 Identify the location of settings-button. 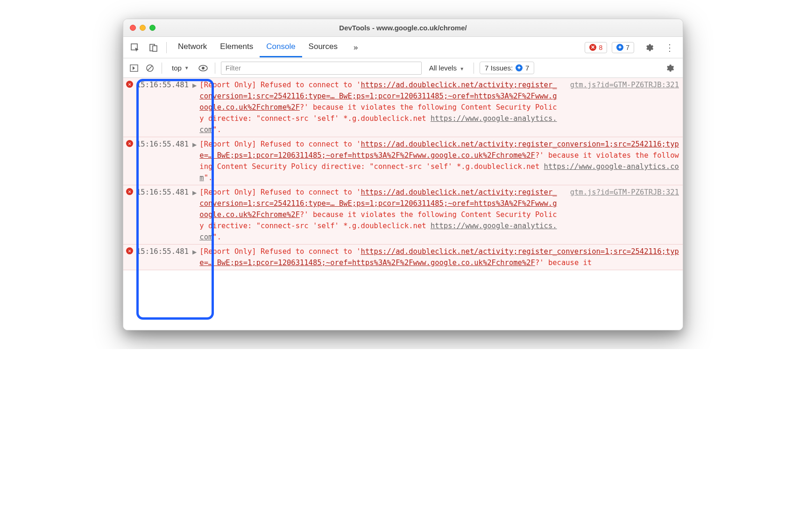
(649, 48).